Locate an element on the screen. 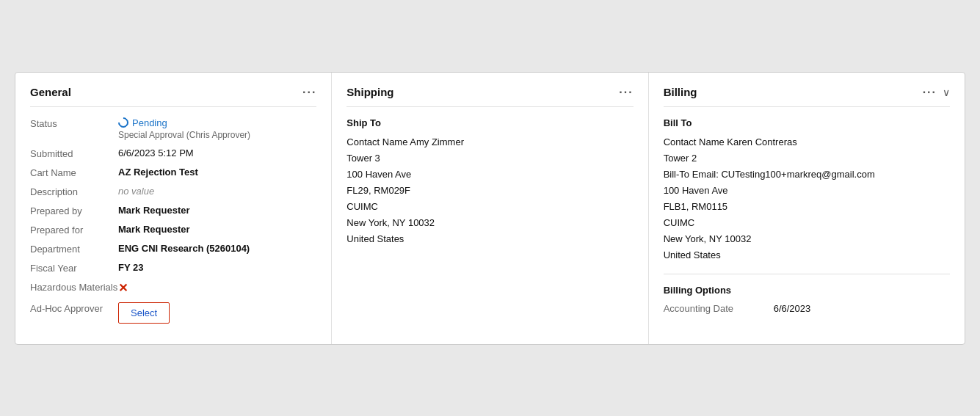 This screenshot has width=980, height=416. bill-line1: Tower 2 is located at coordinates (807, 158).